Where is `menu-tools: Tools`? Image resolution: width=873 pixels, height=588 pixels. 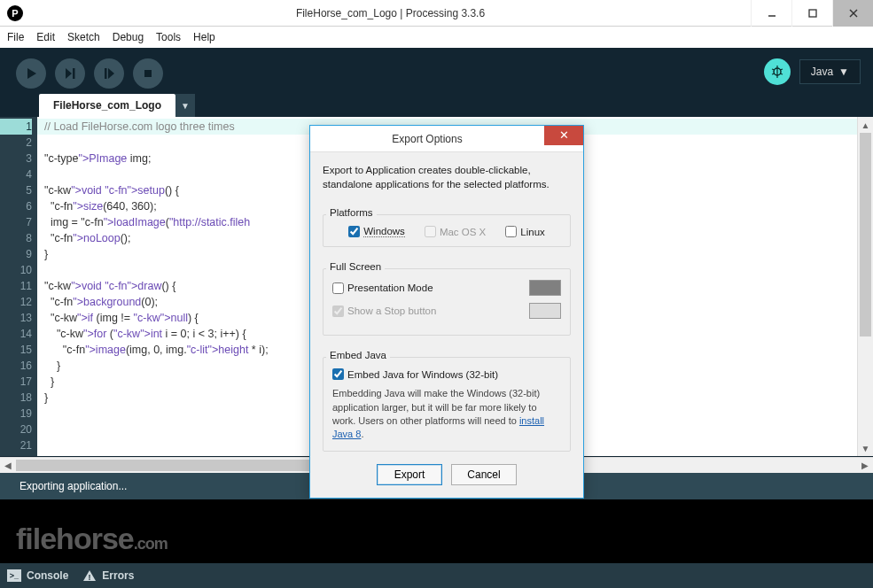 menu-tools: Tools is located at coordinates (168, 37).